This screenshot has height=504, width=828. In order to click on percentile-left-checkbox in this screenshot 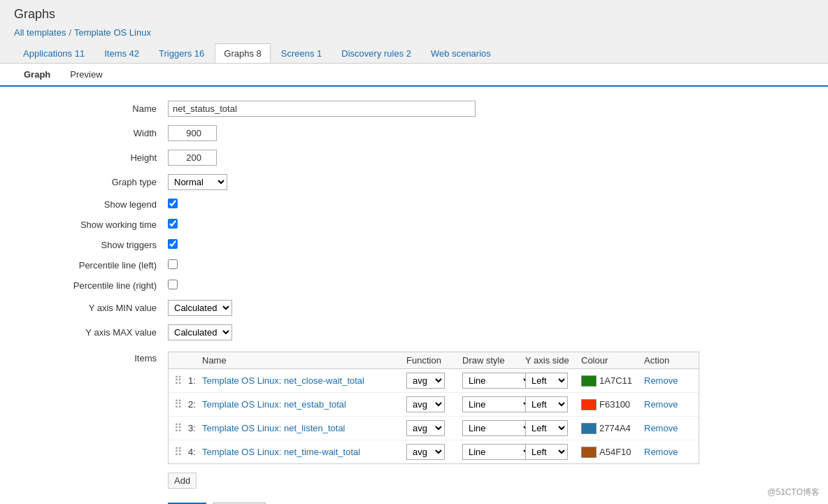, I will do `click(173, 264)`.